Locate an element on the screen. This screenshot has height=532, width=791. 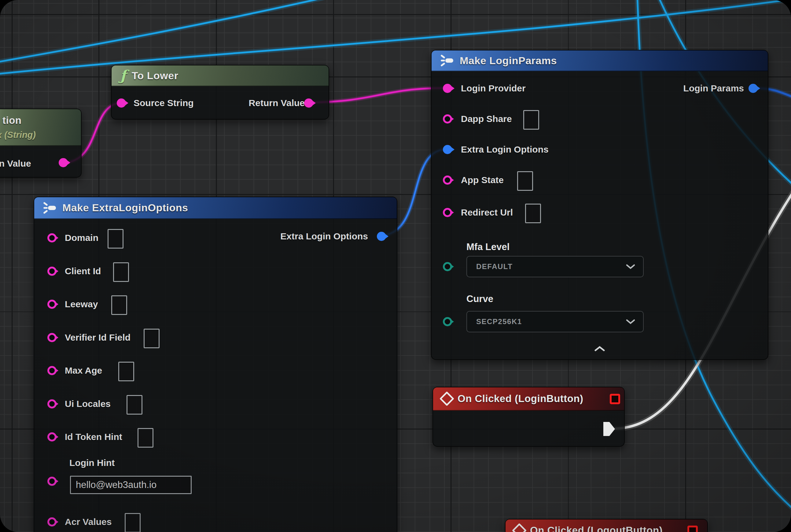
ui-locales-value-box is located at coordinates (134, 405).